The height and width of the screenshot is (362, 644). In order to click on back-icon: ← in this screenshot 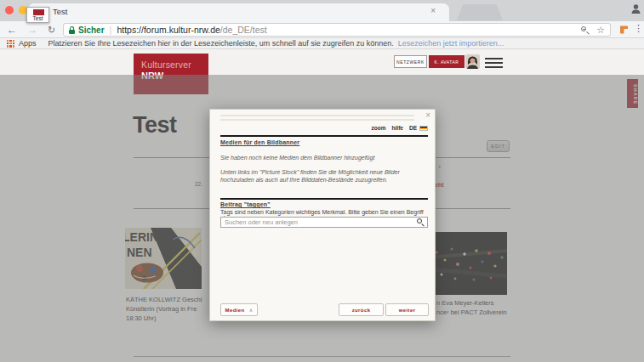, I will do `click(12, 30)`.